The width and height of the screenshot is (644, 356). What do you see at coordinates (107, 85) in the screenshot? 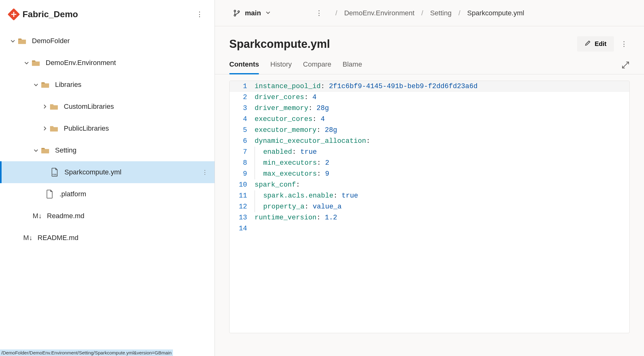
I see `tree-item-libraries: Libraries` at bounding box center [107, 85].